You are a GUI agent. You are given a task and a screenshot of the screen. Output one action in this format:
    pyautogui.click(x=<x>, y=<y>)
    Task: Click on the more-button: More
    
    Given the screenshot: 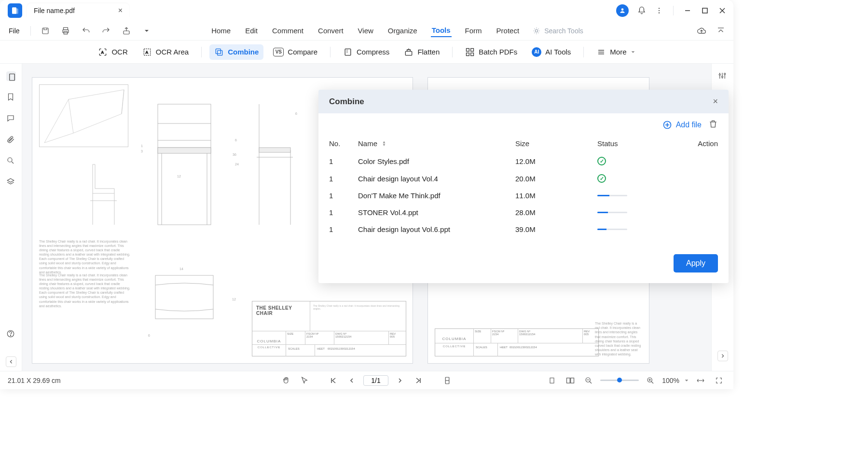 What is the action you would take?
    pyautogui.click(x=616, y=52)
    